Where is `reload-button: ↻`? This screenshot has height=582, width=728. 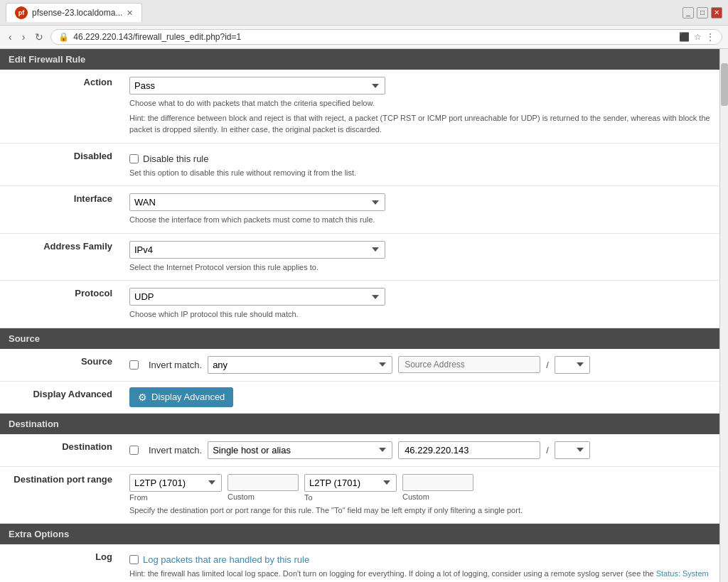
reload-button: ↻ is located at coordinates (39, 37).